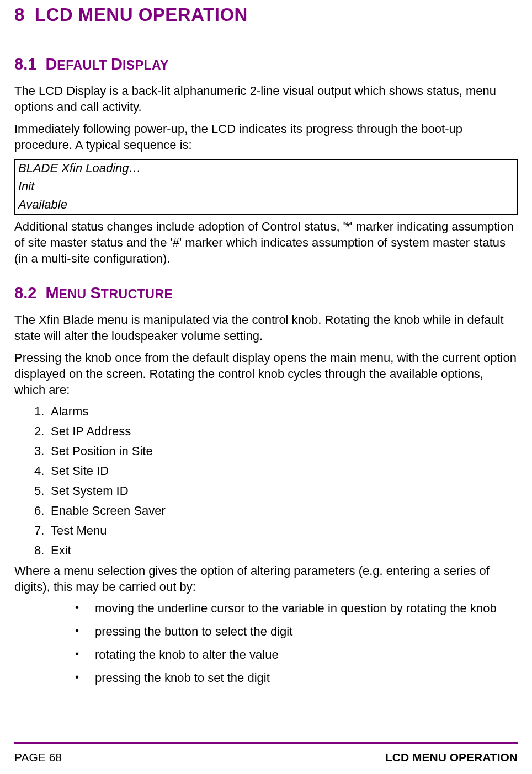 Image resolution: width=532 pixels, height=774 pixels. What do you see at coordinates (84, 65) in the screenshot?
I see `section-title-rest1: EFAULT` at bounding box center [84, 65].